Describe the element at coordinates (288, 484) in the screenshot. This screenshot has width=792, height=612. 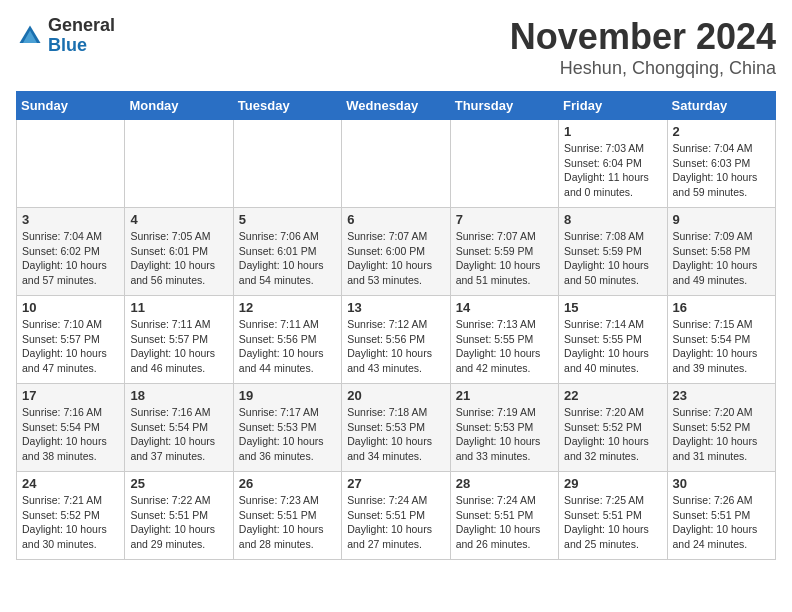
I see `day-number: 26` at that location.